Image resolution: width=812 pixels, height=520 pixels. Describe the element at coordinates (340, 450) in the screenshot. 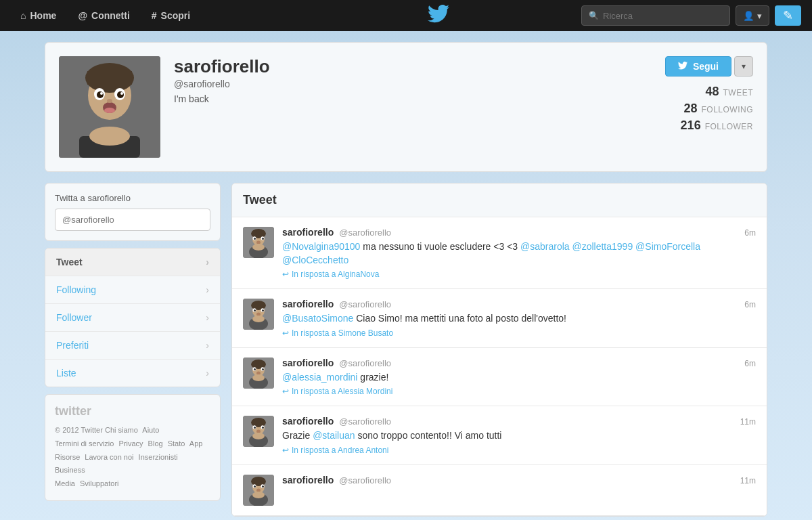

I see `tweet-reply-link-4: In risposta a Andrea Antoni` at that location.